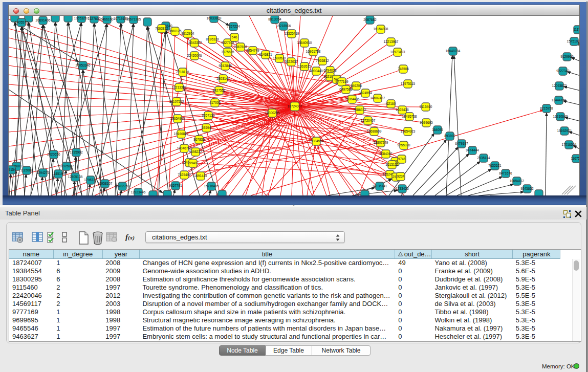  What do you see at coordinates (176, 185) in the screenshot?
I see `svg-text: 9657791` at bounding box center [176, 185].